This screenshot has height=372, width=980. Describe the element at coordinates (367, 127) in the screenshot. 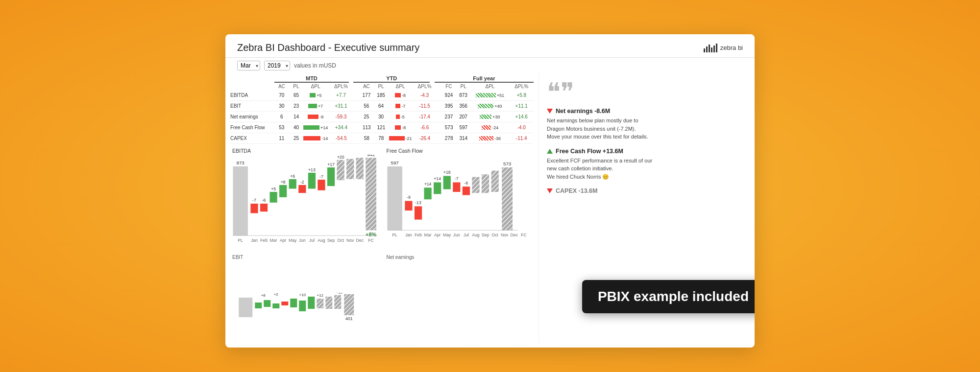

I see `cell-ac-ytd: 113` at that location.